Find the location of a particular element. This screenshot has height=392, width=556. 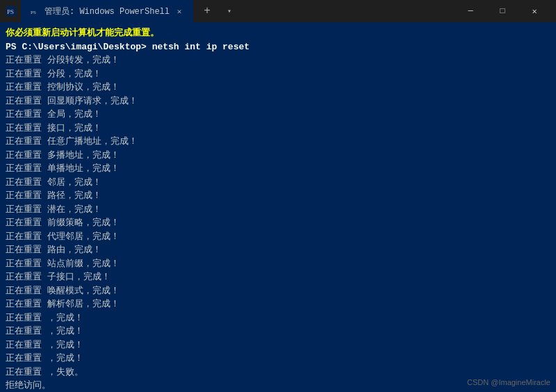

new-tab-button: + is located at coordinates (207, 11).